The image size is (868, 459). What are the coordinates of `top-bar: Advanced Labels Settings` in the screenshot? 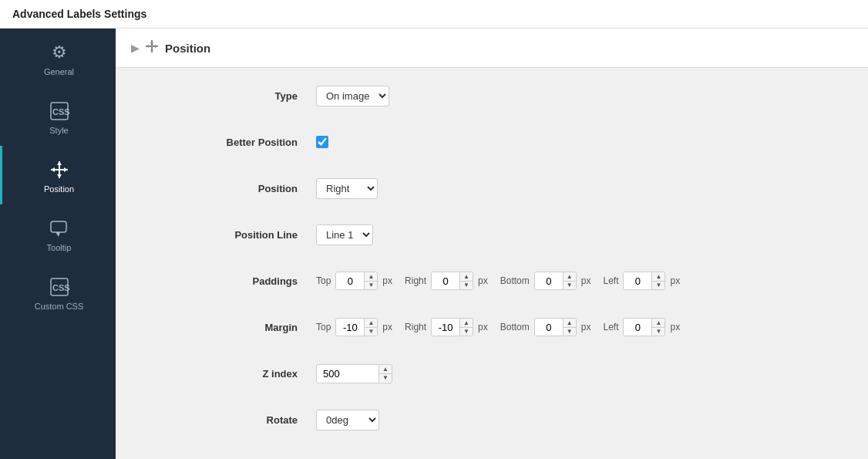 It's located at (434, 14).